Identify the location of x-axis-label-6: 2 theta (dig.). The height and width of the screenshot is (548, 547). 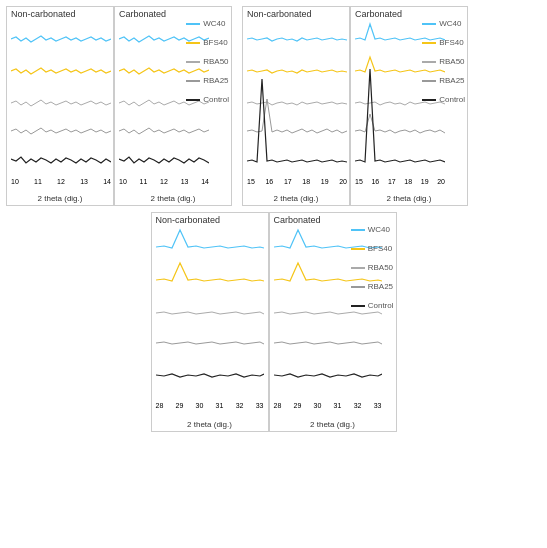
(332, 424).